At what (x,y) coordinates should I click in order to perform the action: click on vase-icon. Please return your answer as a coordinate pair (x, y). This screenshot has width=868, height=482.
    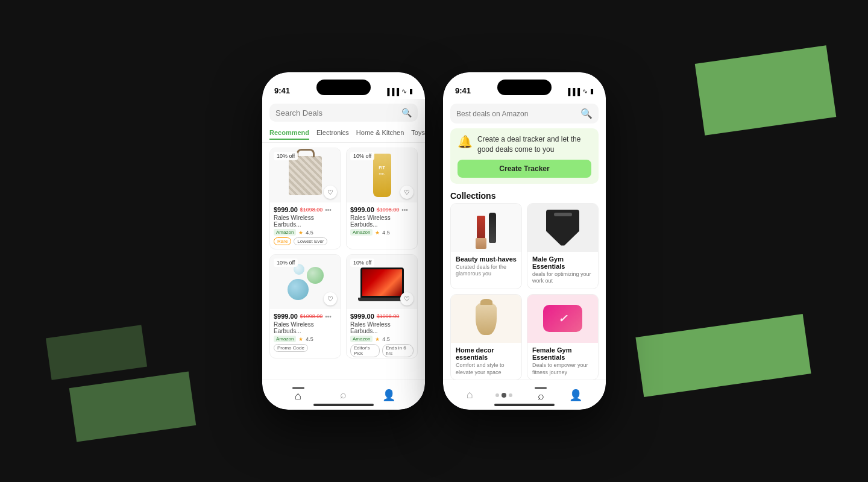
    Looking at the image, I should click on (486, 318).